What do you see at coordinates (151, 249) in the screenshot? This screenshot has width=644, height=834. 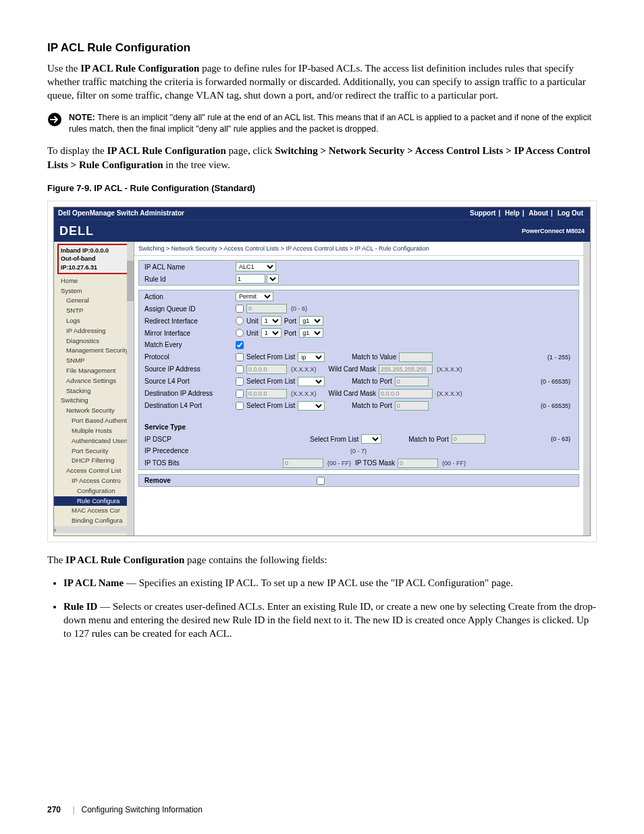 I see `crumb: Switching` at bounding box center [151, 249].